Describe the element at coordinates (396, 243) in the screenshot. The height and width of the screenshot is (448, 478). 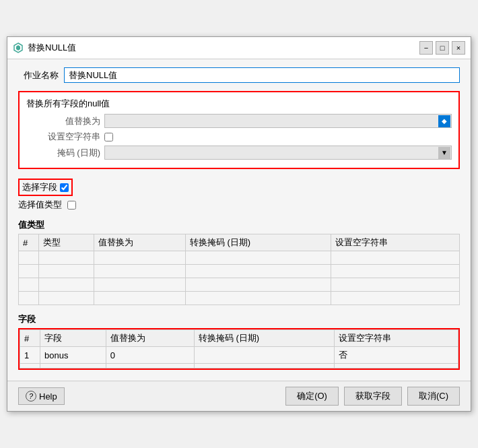
I see `col-empty-header: 设置空字符串` at that location.